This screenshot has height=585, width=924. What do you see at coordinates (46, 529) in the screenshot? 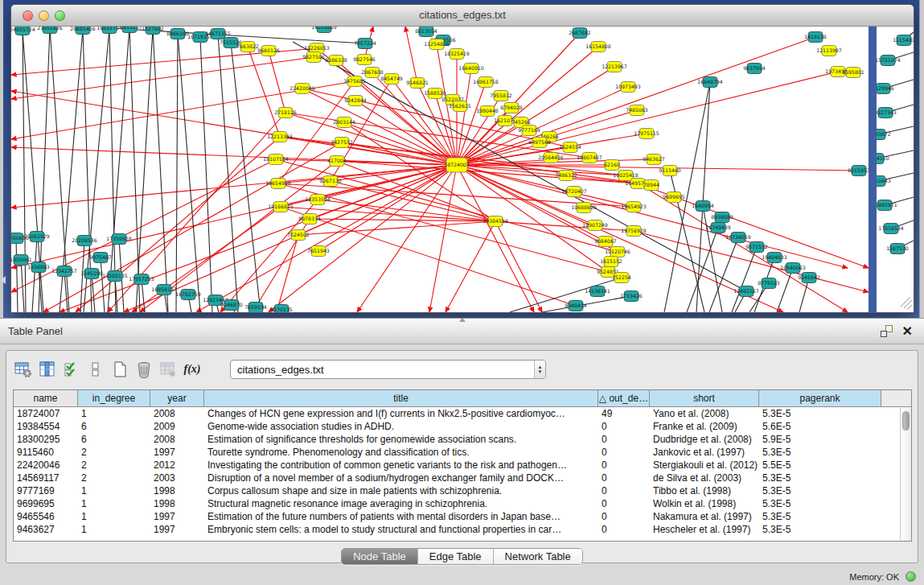
I see `table-cell: 9463627` at bounding box center [46, 529].